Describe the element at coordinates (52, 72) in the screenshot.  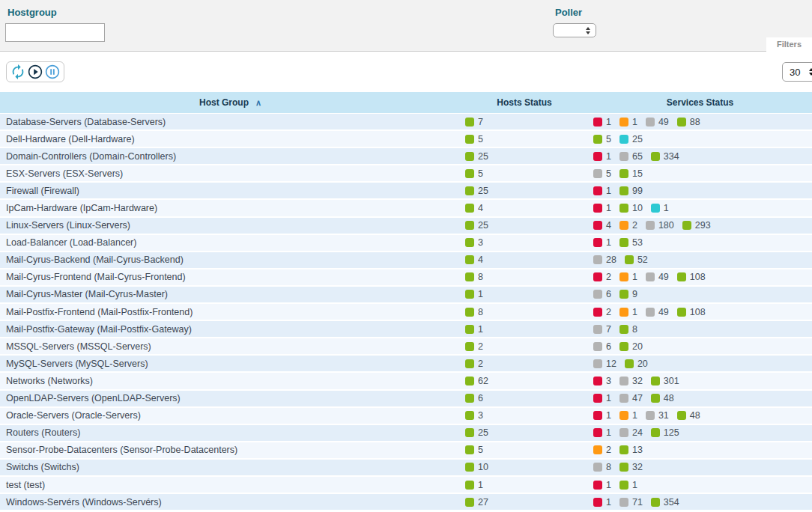
I see `pause-button` at that location.